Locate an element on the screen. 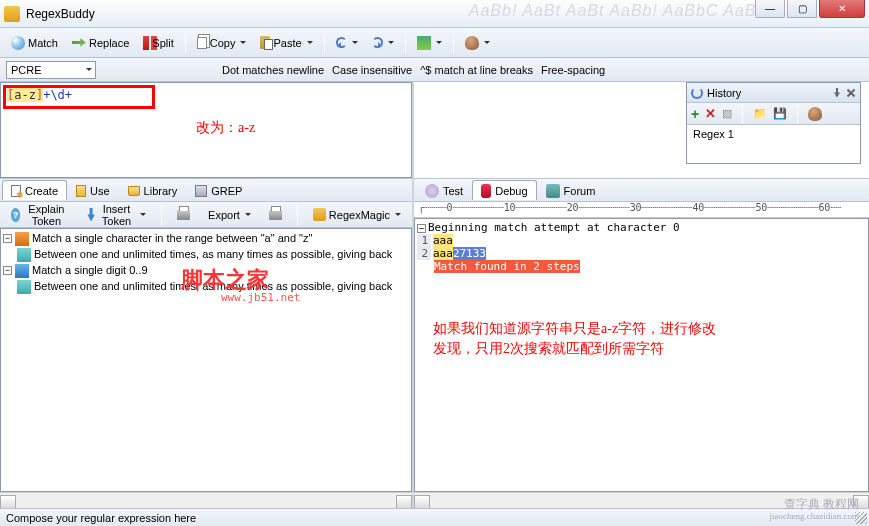 This screenshot has height=526, width=869. match-button: Match is located at coordinates (34, 43).